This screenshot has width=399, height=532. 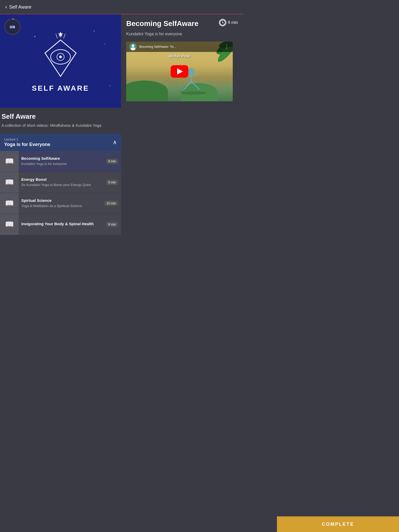 What do you see at coordinates (61, 184) in the screenshot?
I see `lecture-section: Lecture 1 Yoga is for Everyone ∧ 📖 Becom…` at bounding box center [61, 184].